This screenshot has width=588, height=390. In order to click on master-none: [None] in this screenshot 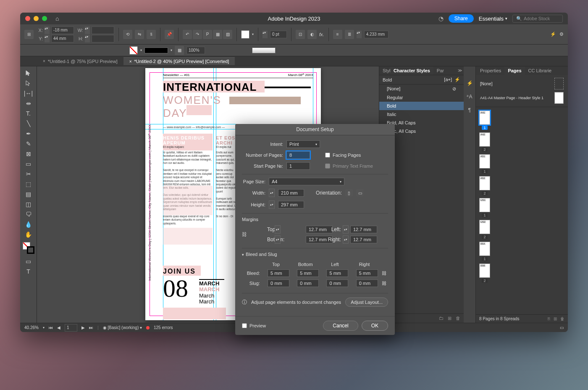, I will do `click(522, 84)`.